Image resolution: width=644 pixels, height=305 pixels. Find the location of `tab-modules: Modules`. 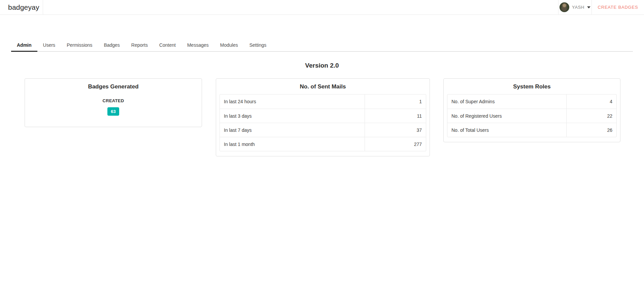

tab-modules: Modules is located at coordinates (229, 45).